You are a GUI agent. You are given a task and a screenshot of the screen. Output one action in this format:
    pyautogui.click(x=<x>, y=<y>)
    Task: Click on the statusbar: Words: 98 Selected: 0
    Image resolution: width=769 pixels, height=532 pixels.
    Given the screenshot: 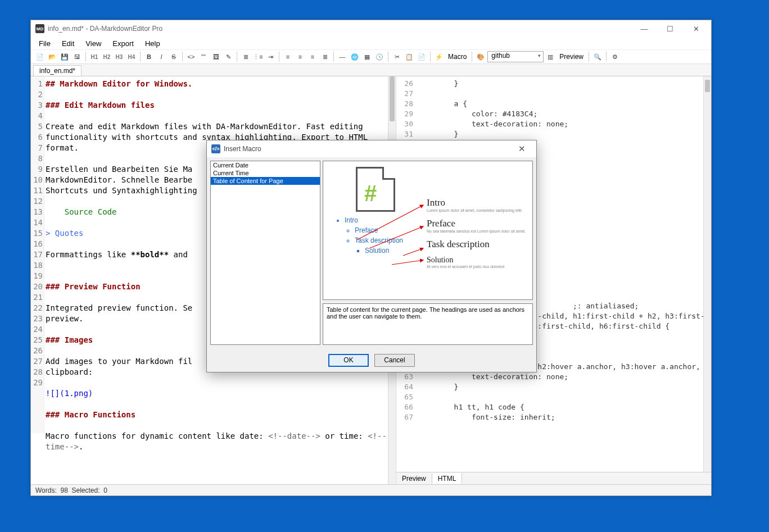 What is the action you would take?
    pyautogui.click(x=371, y=490)
    